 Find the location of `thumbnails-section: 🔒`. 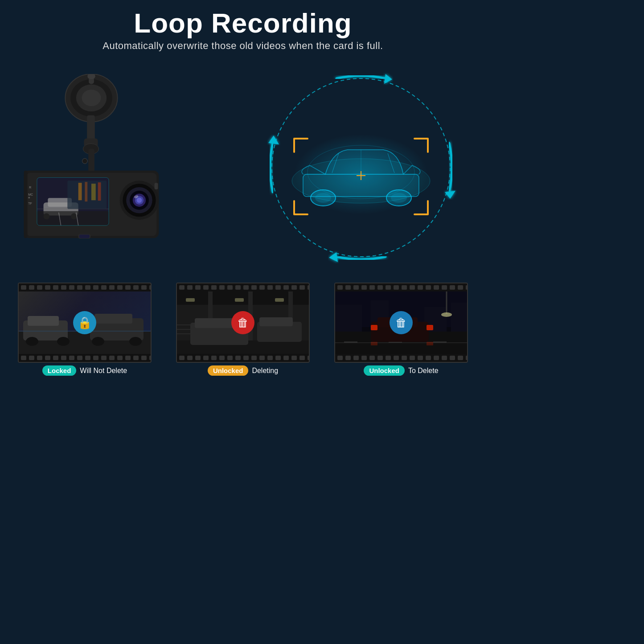

thumbnails-section: 🔒 is located at coordinates (243, 331).